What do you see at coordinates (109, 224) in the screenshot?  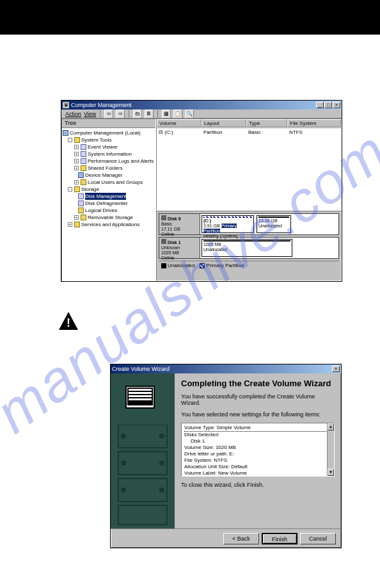 I see `tree-services: +Services and Applications` at bounding box center [109, 224].